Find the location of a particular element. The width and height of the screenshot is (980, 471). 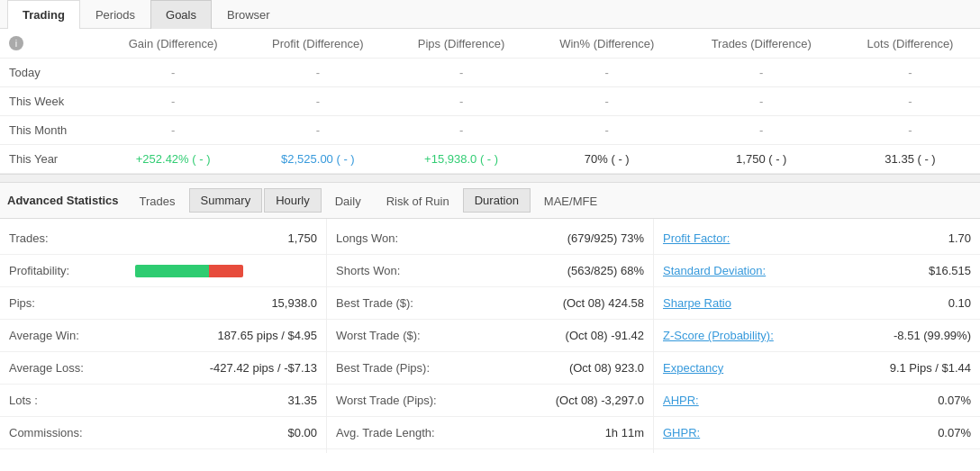

stat-shorts-won: Shorts Won: (563/825) 68% is located at coordinates (490, 271).